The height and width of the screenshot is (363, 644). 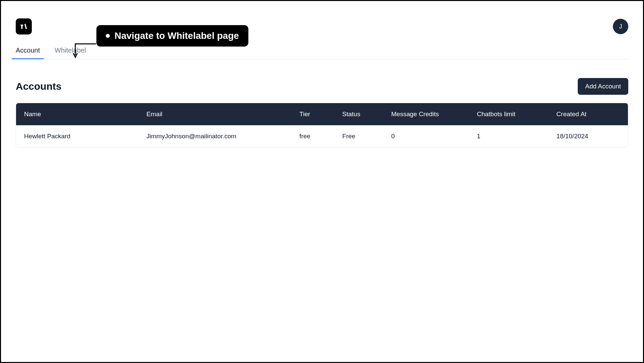 I want to click on th-tier: Tier, so click(x=313, y=114).